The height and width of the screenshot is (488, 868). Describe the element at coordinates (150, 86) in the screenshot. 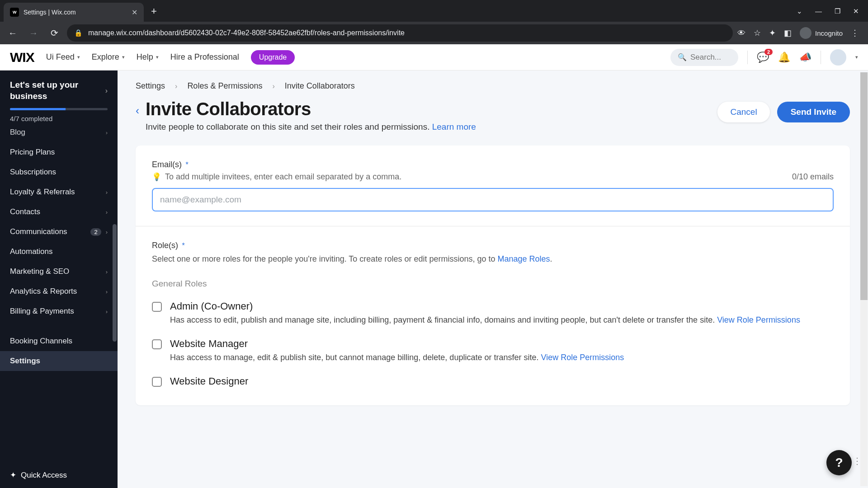

I see `crumb-settings: Settings` at that location.